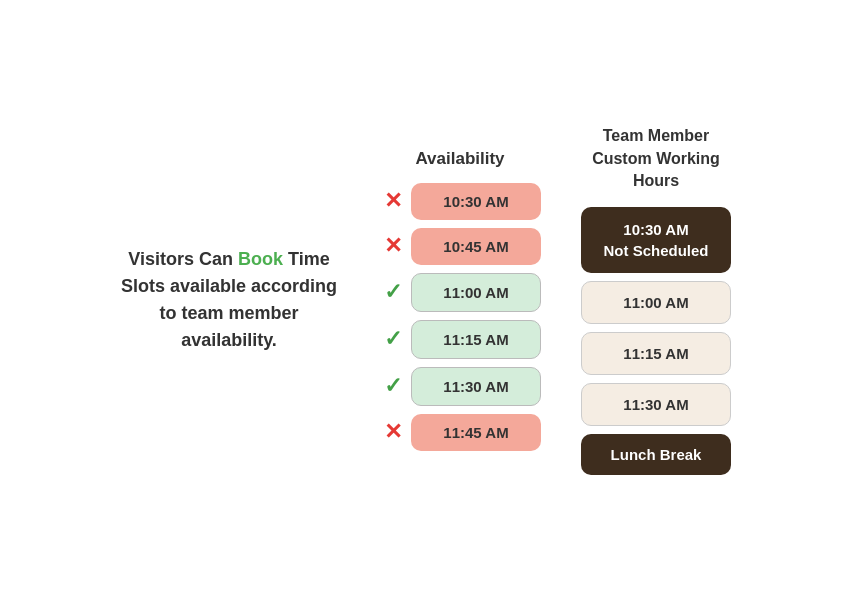  What do you see at coordinates (393, 432) in the screenshot?
I see `x-icon-1145: ✕` at bounding box center [393, 432].